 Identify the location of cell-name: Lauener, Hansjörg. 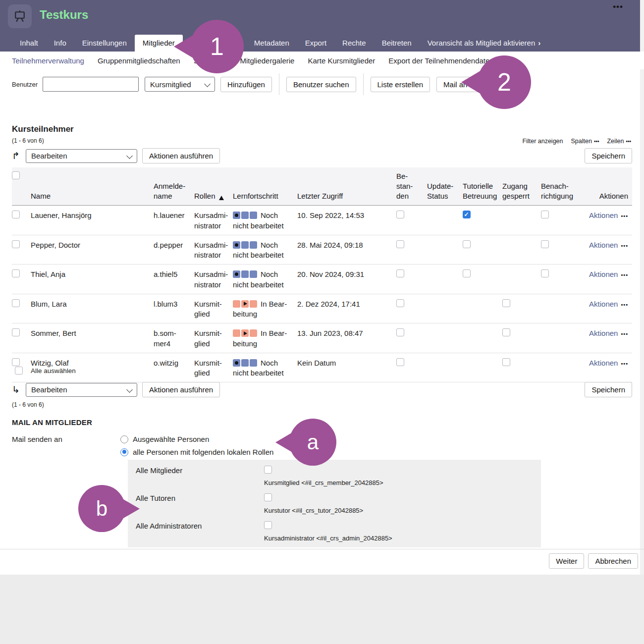
(92, 220).